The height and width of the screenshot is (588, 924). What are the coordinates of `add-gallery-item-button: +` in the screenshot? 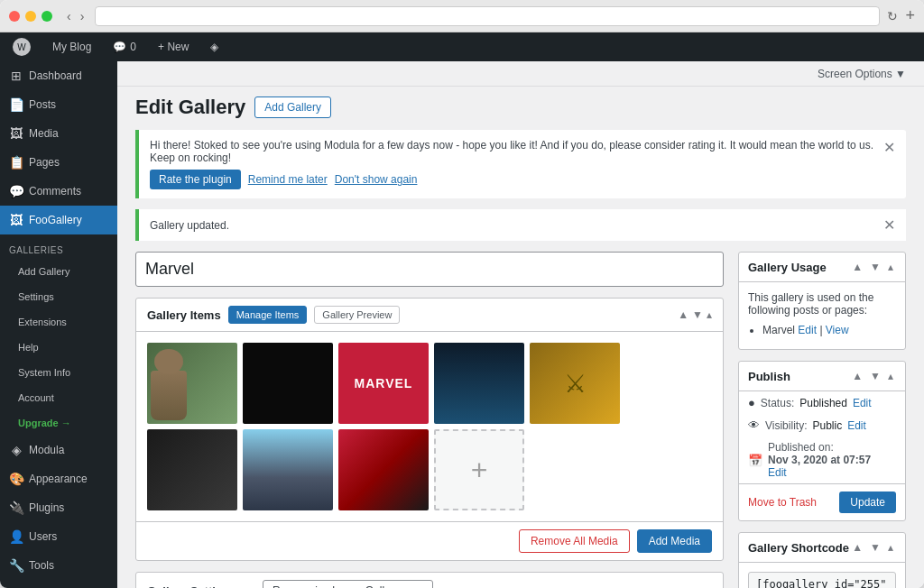 It's located at (479, 470).